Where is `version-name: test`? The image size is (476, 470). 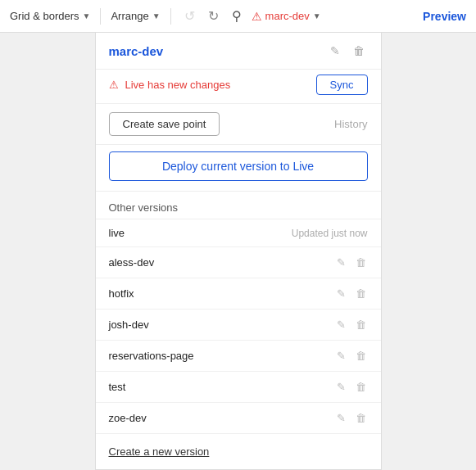 version-name: test is located at coordinates (222, 386).